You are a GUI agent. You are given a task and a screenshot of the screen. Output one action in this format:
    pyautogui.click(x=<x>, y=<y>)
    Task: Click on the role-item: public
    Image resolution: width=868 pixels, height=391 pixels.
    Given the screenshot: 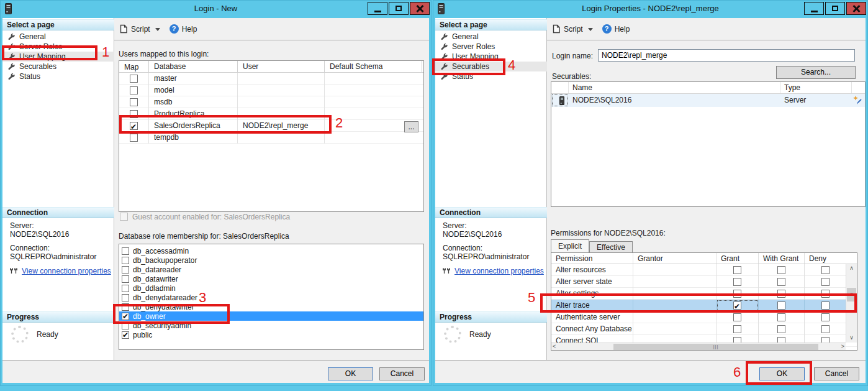 What is the action you would take?
    pyautogui.click(x=271, y=334)
    